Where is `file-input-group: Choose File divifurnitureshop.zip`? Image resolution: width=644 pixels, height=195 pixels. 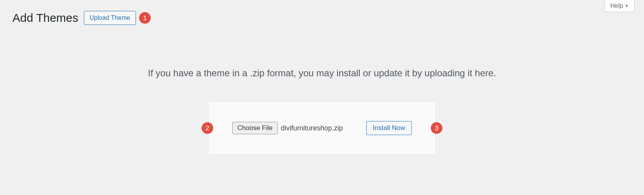 file-input-group: Choose File divifurnitureshop.zip is located at coordinates (287, 128).